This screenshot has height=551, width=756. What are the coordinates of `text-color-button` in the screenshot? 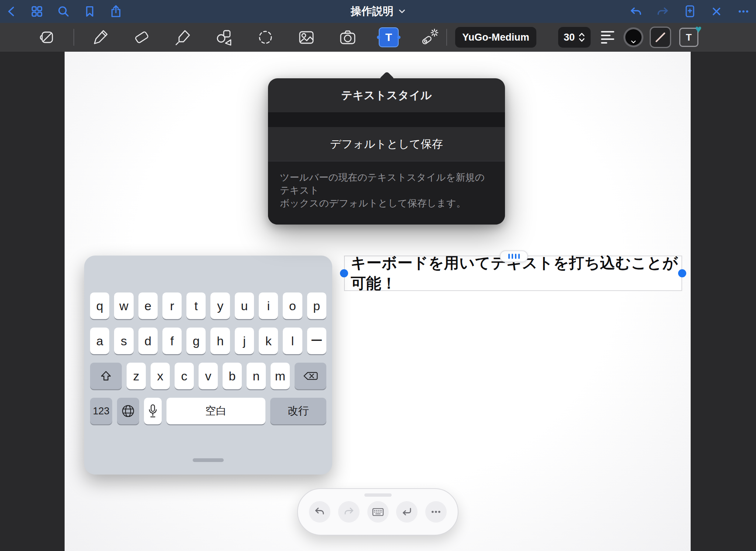 It's located at (633, 37).